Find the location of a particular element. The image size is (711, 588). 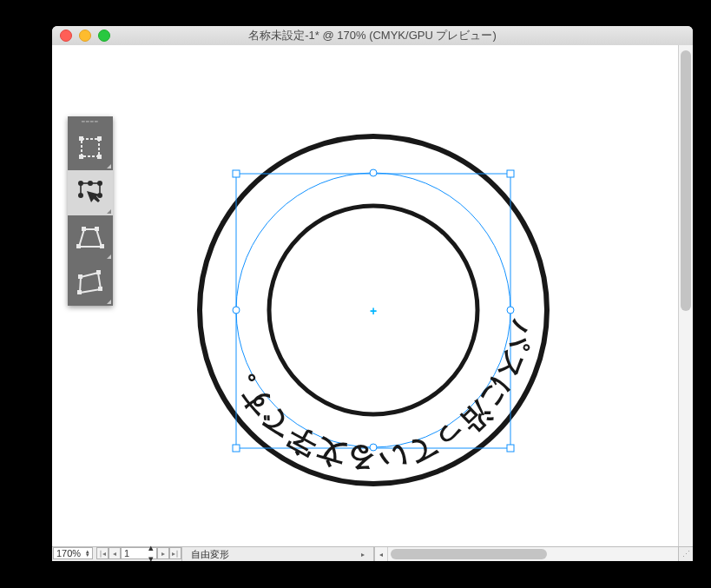

status-bar: 170% ▴▾ ∣◂ ◂ 1 ▴▾ ▸ ▸∣ 自由変形 ▸ ◂ ⋰ is located at coordinates (372, 554).